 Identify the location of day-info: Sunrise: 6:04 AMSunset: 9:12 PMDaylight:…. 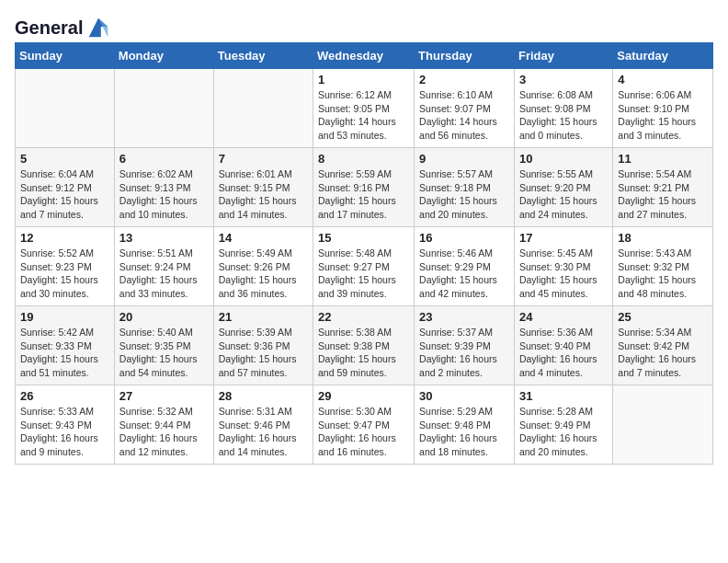
(64, 195).